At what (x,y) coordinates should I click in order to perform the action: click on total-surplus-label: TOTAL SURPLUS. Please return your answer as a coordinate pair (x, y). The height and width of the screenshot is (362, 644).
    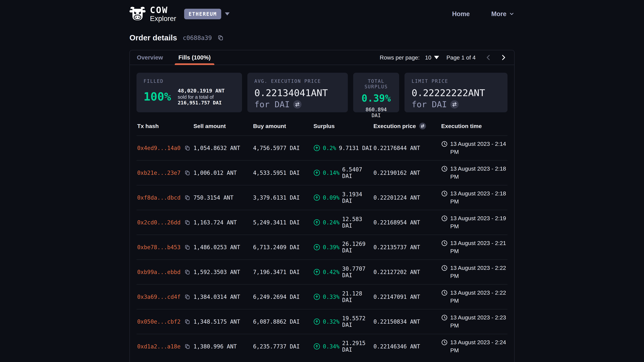
    Looking at the image, I should click on (376, 84).